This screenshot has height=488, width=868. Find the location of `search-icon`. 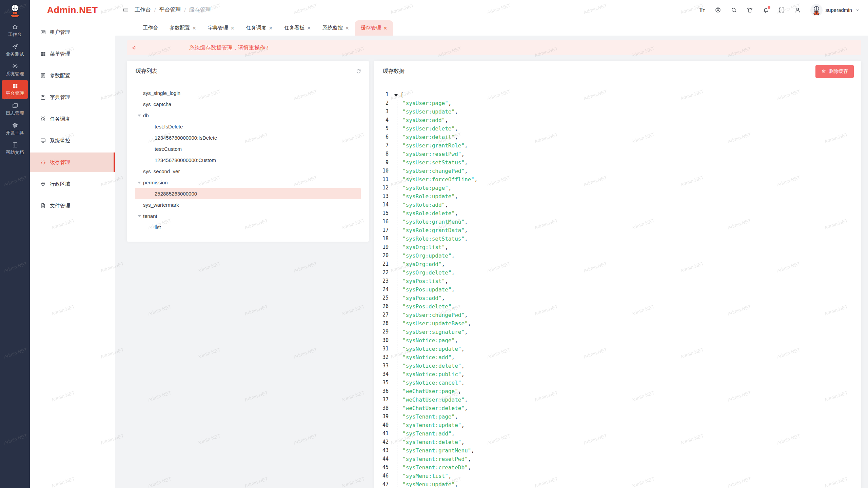

search-icon is located at coordinates (734, 10).